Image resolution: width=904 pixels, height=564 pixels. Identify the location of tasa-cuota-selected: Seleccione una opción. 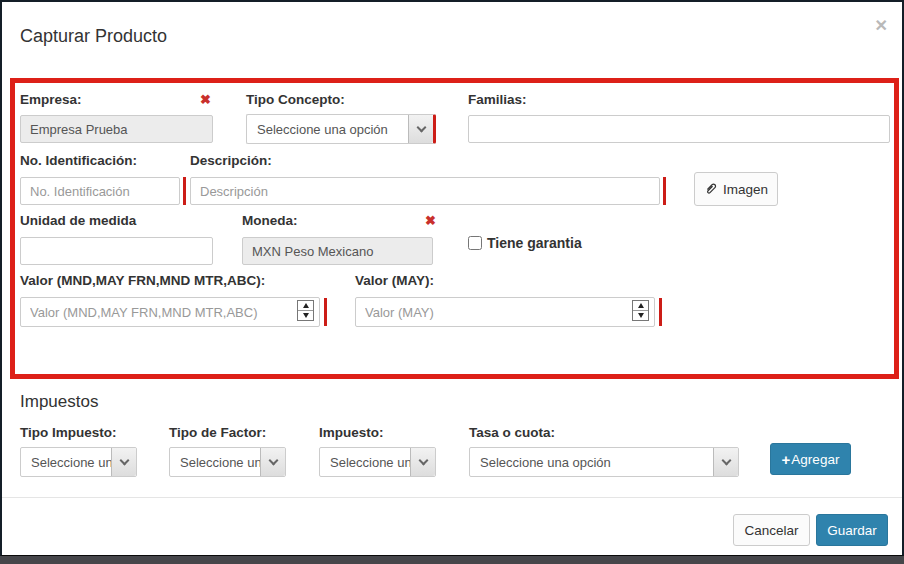
(546, 462).